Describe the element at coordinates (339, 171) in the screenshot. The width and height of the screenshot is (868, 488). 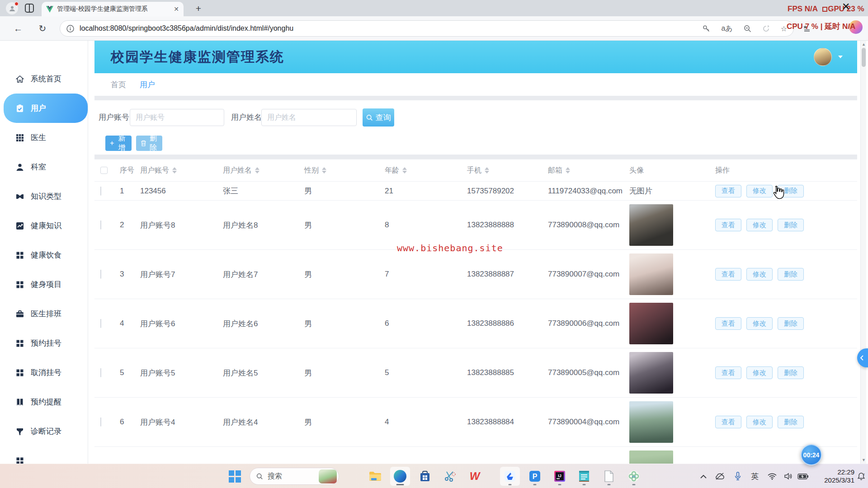
I see `col-gender: 性别` at that location.